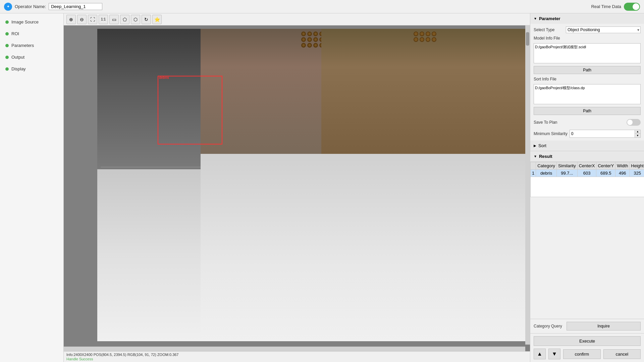 The height and width of the screenshot is (362, 644). Describe the element at coordinates (554, 354) in the screenshot. I see `navigate-down-button: ▼` at that location.